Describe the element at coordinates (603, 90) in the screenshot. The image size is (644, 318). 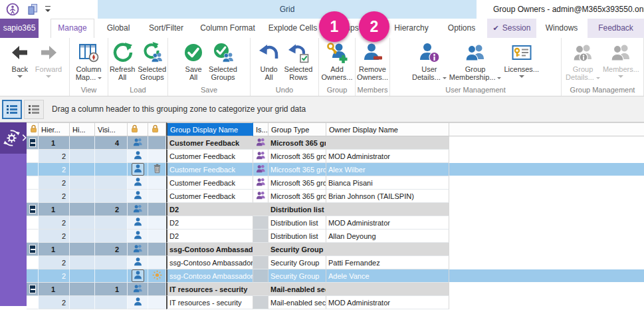
I see `ribbon-group-label: Group Management` at that location.